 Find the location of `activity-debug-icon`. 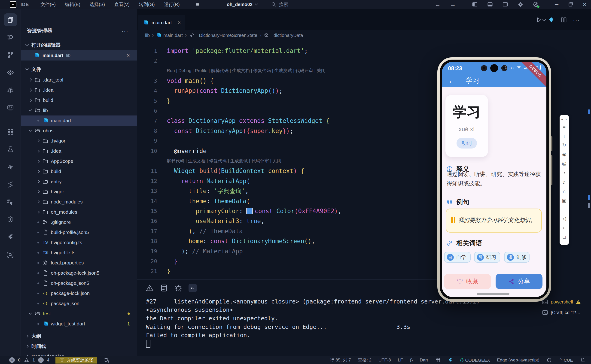

activity-debug-icon is located at coordinates (10, 90).